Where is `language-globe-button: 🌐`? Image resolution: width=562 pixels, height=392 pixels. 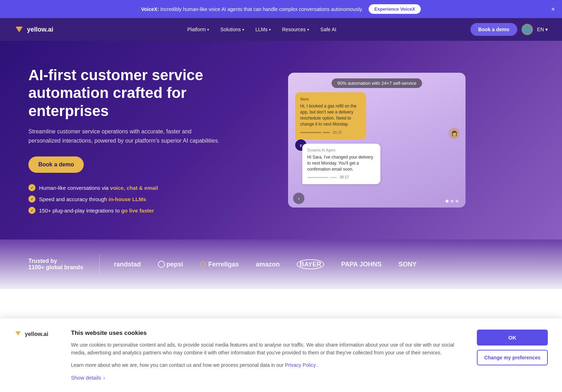
language-globe-button: 🌐 is located at coordinates (527, 29).